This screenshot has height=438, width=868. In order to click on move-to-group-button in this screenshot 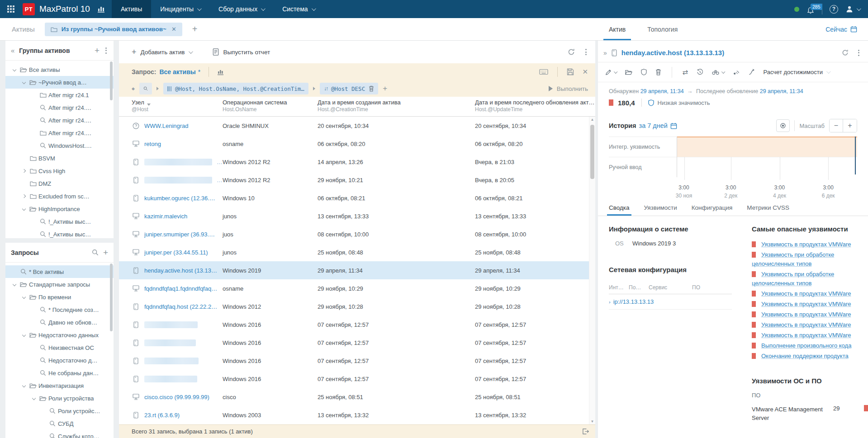, I will do `click(629, 72)`.